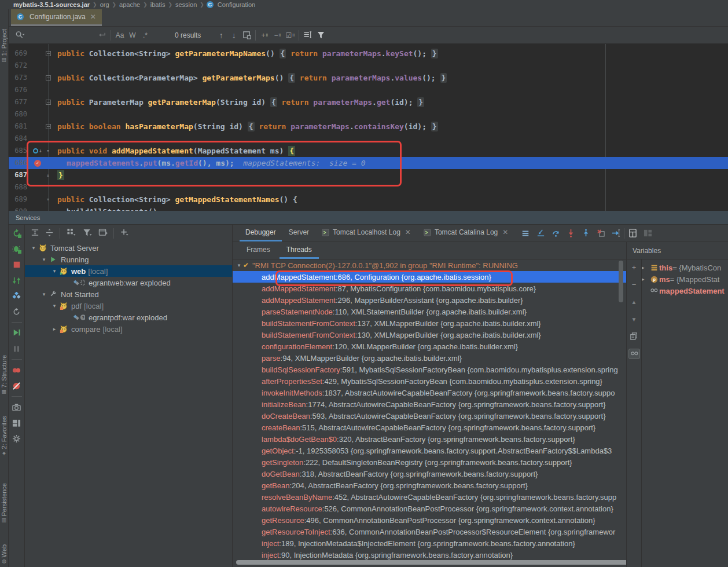 This screenshot has width=728, height=567. Describe the element at coordinates (120, 35) in the screenshot. I see `match-case-toggle: Aa` at that location.